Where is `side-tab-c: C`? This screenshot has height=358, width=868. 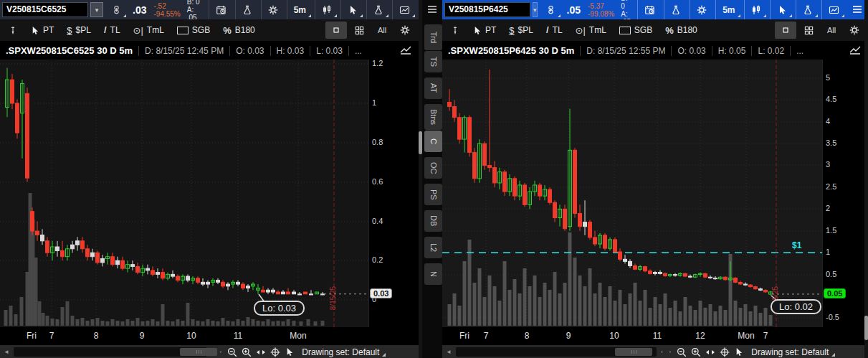
side-tab-c: C is located at coordinates (433, 141).